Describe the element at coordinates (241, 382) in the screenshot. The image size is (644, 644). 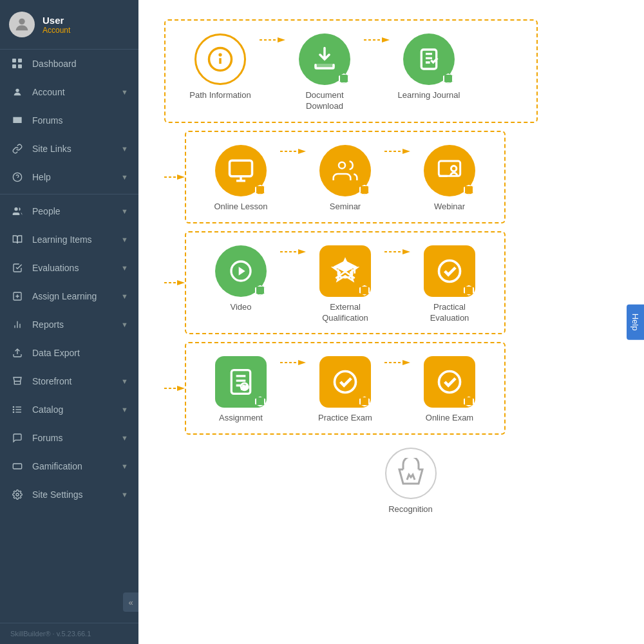
I see `assignment-icon: A+` at that location.